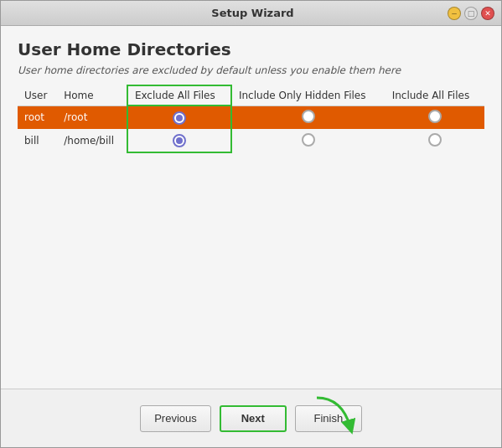 The width and height of the screenshot is (502, 448). I want to click on previous-button: Previous, so click(176, 419).